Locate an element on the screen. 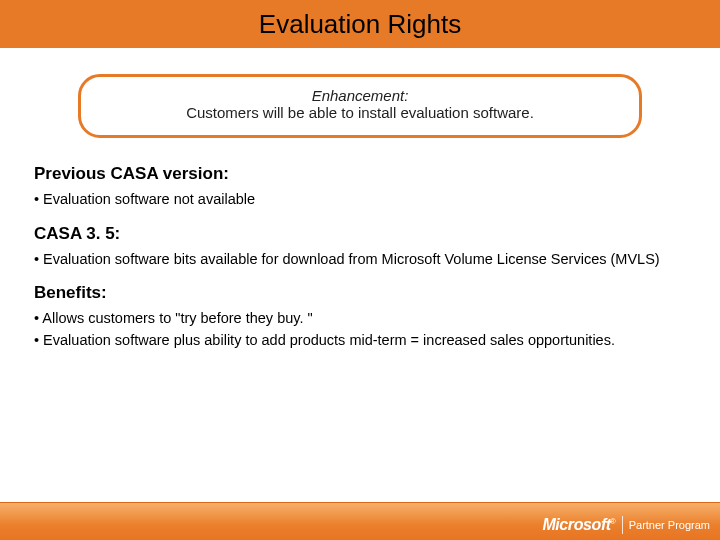  section-bullets: • Evaluation software not available is located at coordinates (360, 200).